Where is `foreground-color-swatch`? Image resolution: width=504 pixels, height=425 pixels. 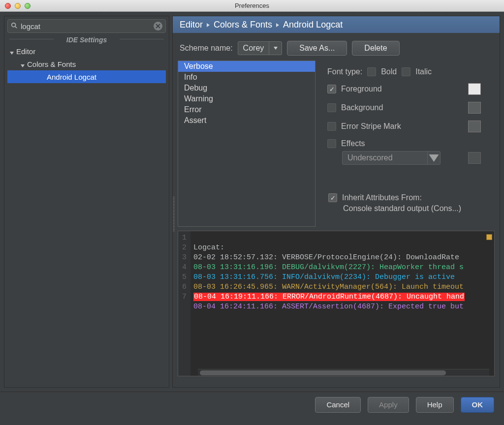 foreground-color-swatch is located at coordinates (474, 89).